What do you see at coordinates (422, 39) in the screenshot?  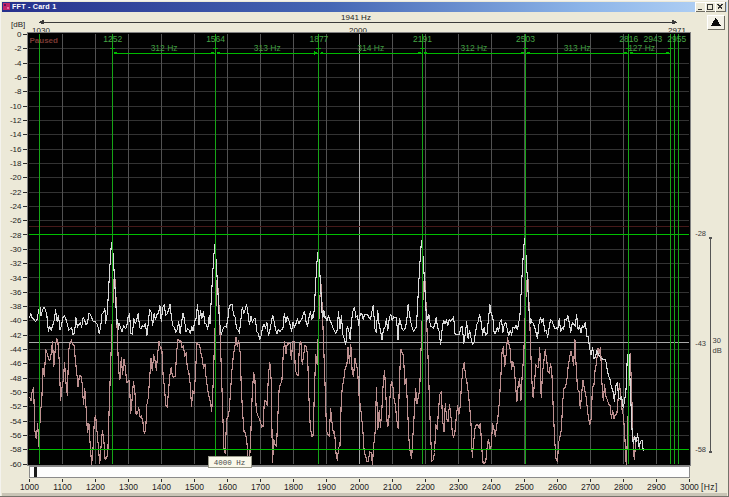 I see `svg-text: 2191` at bounding box center [422, 39].